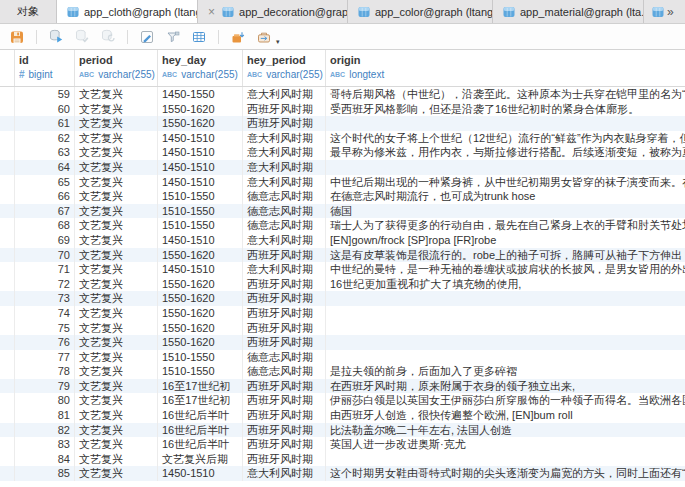  What do you see at coordinates (45, 182) in the screenshot?
I see `cell-id: 65` at bounding box center [45, 182].